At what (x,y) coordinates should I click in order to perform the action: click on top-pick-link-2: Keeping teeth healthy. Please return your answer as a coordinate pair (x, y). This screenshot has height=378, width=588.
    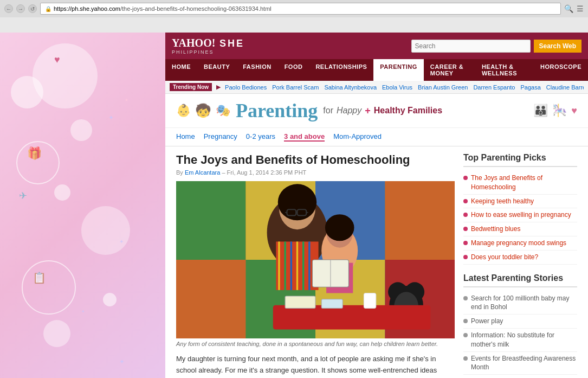
    Looking at the image, I should click on (502, 202).